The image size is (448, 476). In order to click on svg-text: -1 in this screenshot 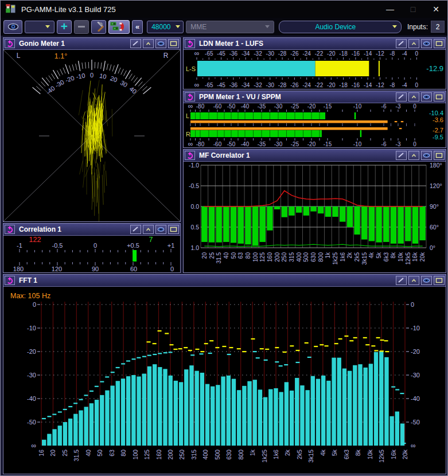, I will do `click(20, 245)`.